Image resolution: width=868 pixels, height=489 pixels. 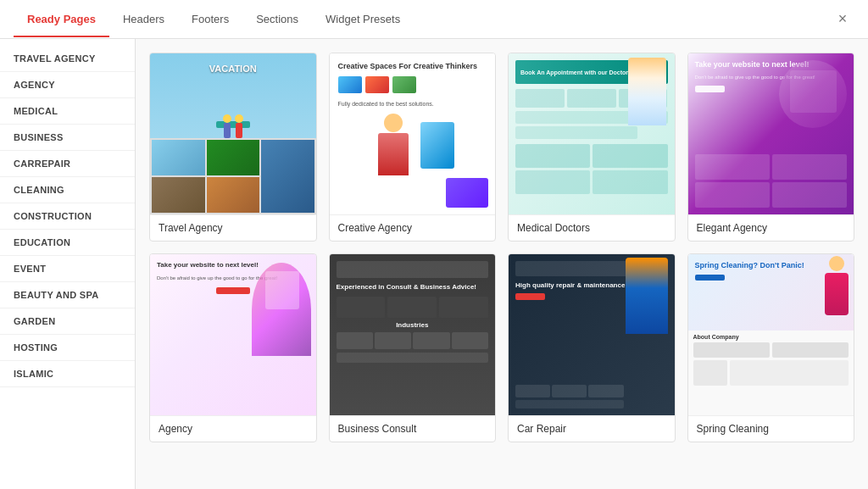 I want to click on card-label-medical: Medical Doctors, so click(x=592, y=227).